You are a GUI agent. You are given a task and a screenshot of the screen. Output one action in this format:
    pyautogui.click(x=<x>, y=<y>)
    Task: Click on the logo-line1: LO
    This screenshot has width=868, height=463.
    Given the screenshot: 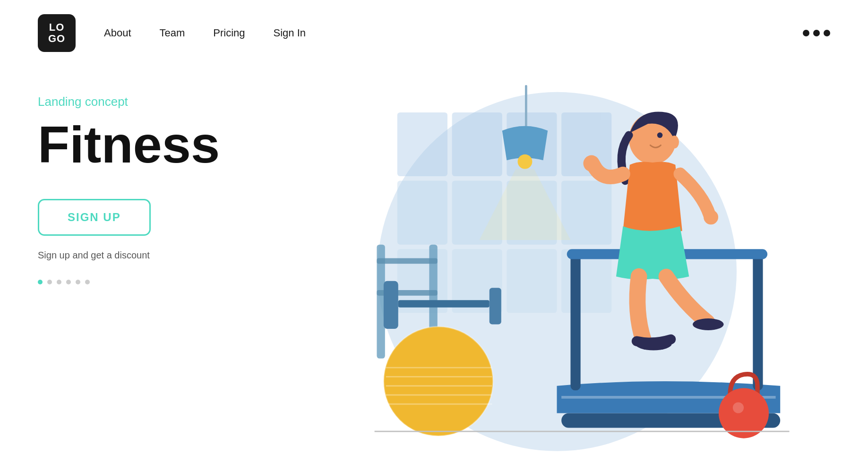 What is the action you would take?
    pyautogui.click(x=57, y=27)
    